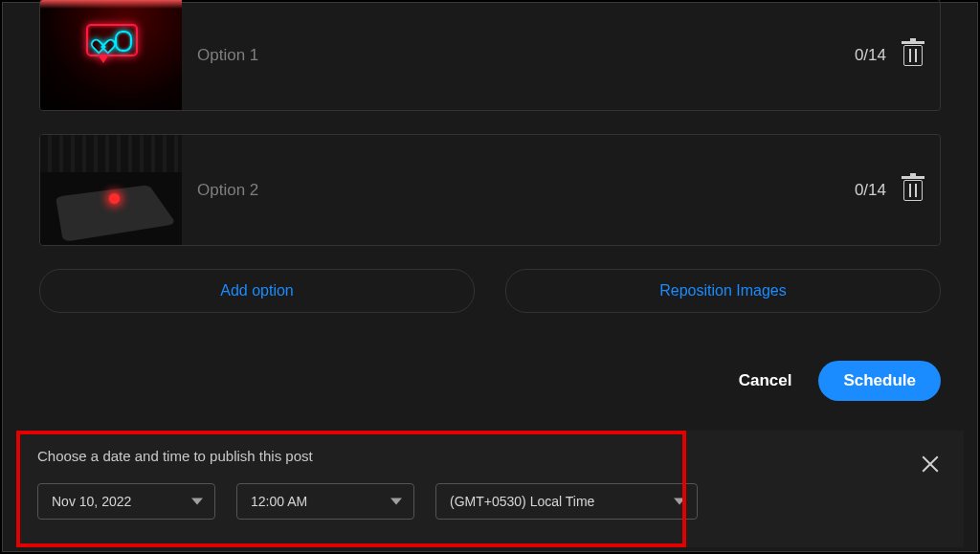  What do you see at coordinates (766, 381) in the screenshot?
I see `cancel-button: Cancel` at bounding box center [766, 381].